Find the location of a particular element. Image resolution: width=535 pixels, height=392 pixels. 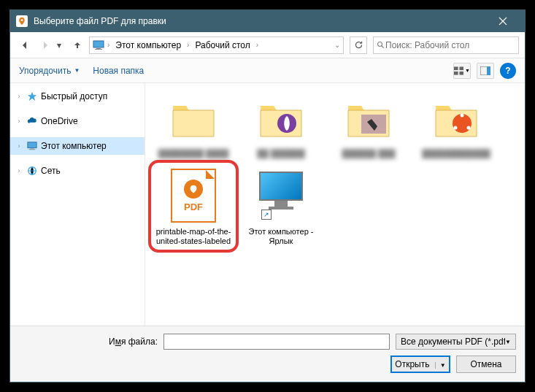

pc-shortcut-icon: ↗ is located at coordinates (281, 196).